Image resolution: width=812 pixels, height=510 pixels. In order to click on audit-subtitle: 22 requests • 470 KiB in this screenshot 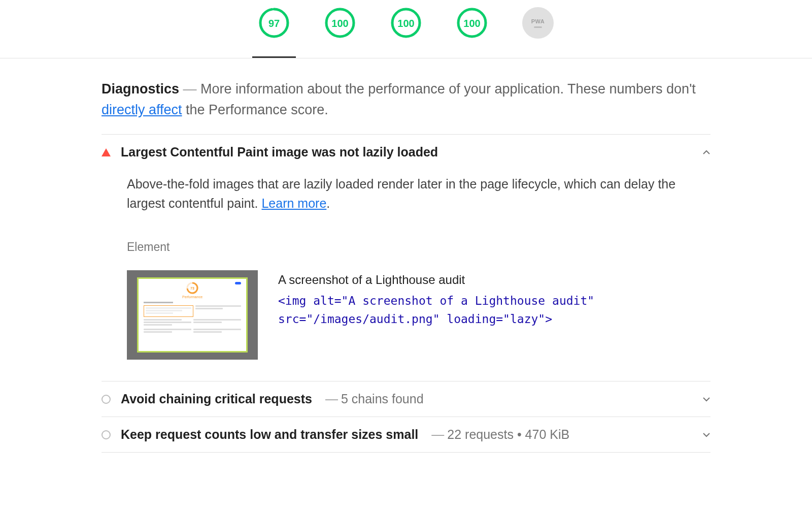, I will do `click(509, 434)`.